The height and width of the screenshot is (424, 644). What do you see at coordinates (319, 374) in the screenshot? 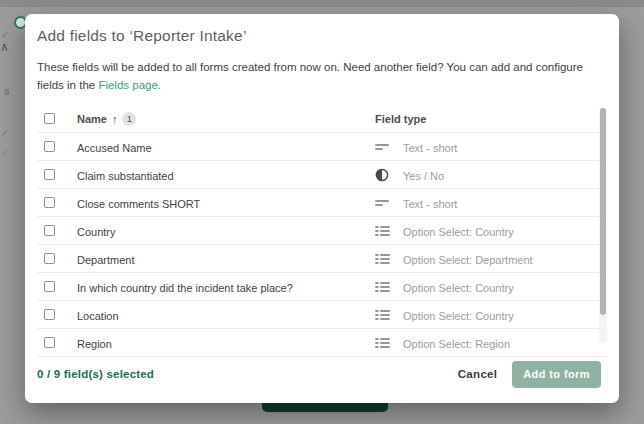
I see `modal-footer: 0 / 9 field(s) selected Cancel Add to fo…` at bounding box center [319, 374].